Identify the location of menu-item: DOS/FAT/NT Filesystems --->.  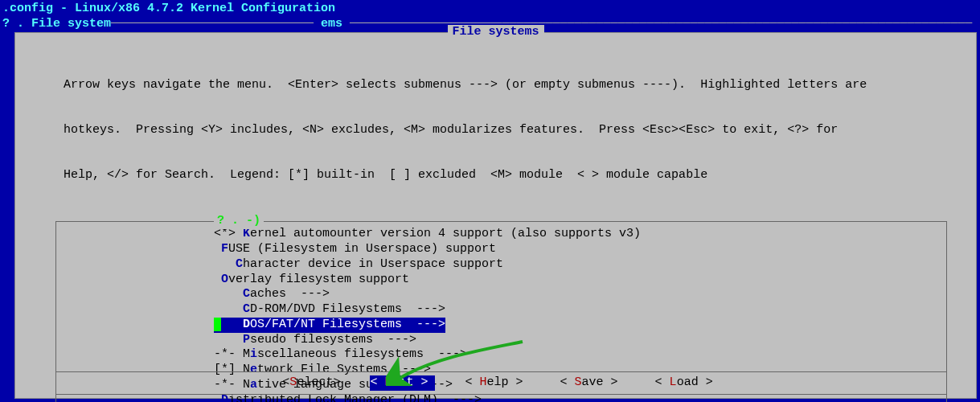
(330, 325).